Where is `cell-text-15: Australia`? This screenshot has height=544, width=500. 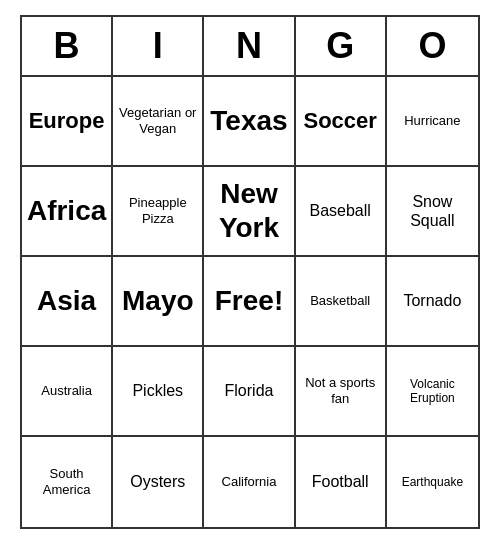 cell-text-15: Australia is located at coordinates (66, 391).